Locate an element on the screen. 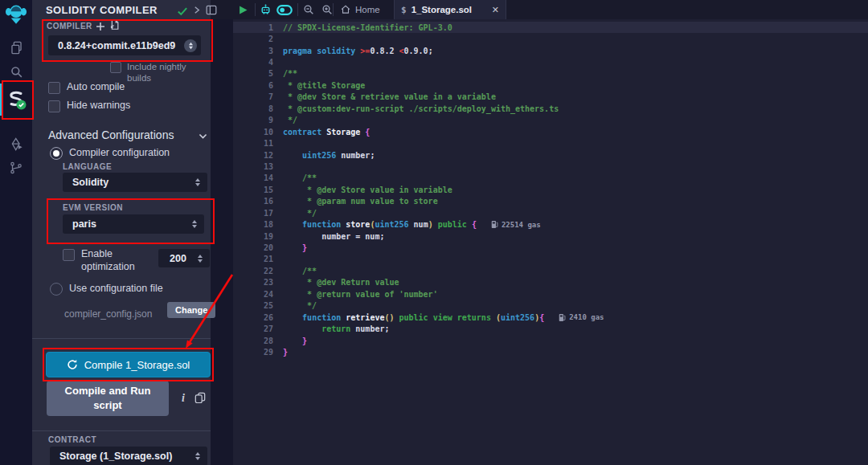 This screenshot has width=868, height=465. line-number: 1 is located at coordinates (253, 27).